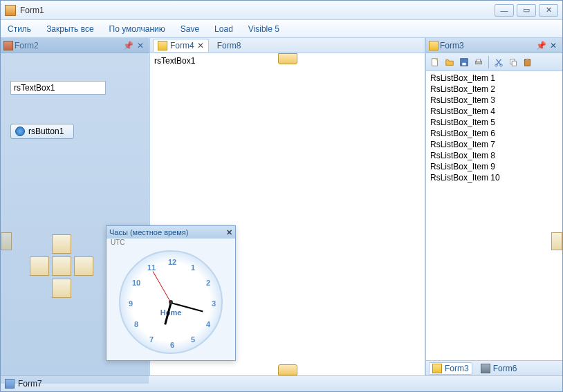 Image resolution: width=563 pixels, height=392 pixels. Describe the element at coordinates (172, 262) in the screenshot. I see `clock-number: 12` at that location.